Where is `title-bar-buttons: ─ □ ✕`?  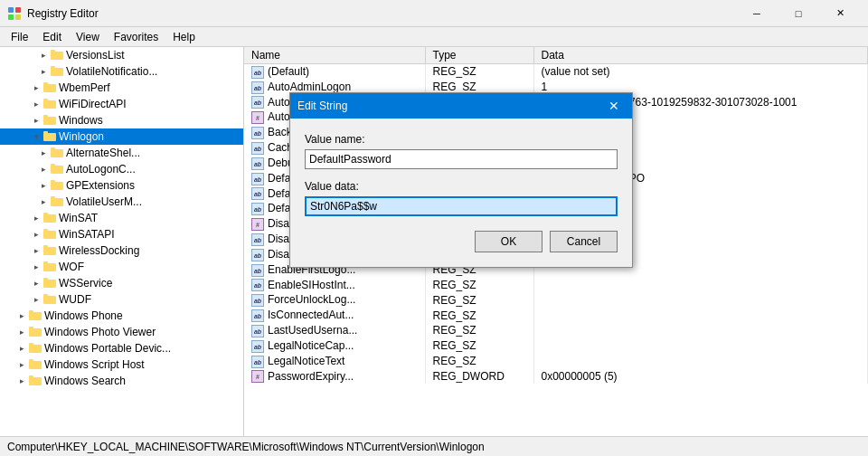 title-bar-buttons: ─ □ ✕ is located at coordinates (798, 14).